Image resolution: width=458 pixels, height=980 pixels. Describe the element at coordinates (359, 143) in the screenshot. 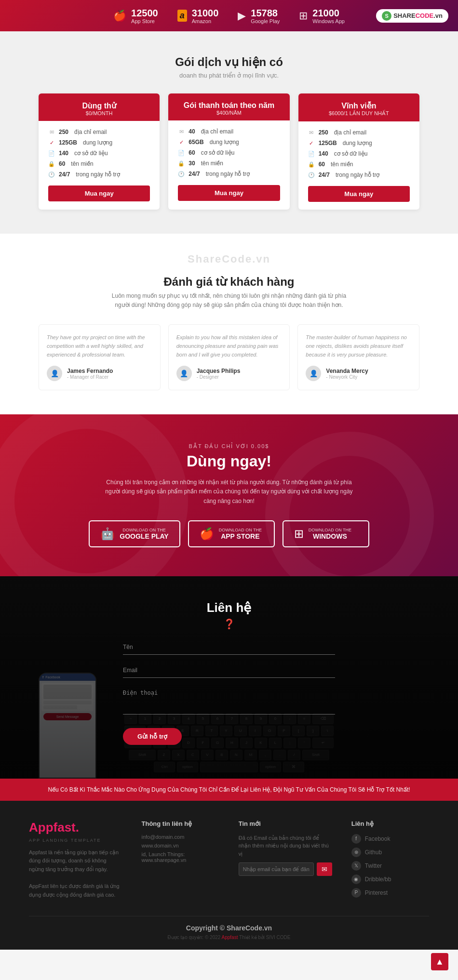

I see `feature-row: ✓125GBdung lượng` at that location.